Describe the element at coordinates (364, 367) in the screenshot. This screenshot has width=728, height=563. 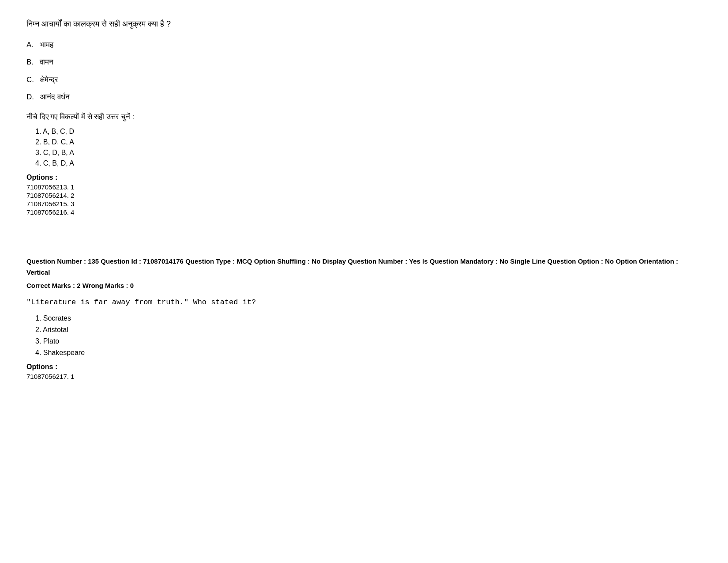
I see `options-label-2: Options :` at that location.